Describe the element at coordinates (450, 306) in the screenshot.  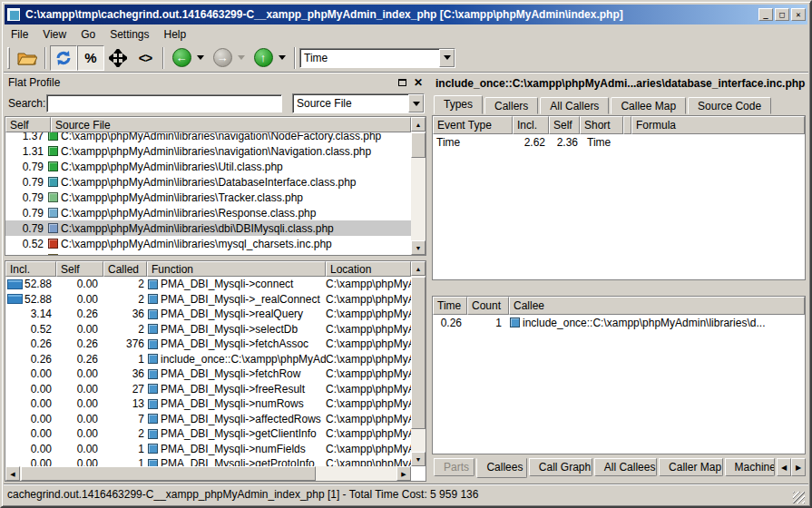
I see `column-header-time: Time` at that location.